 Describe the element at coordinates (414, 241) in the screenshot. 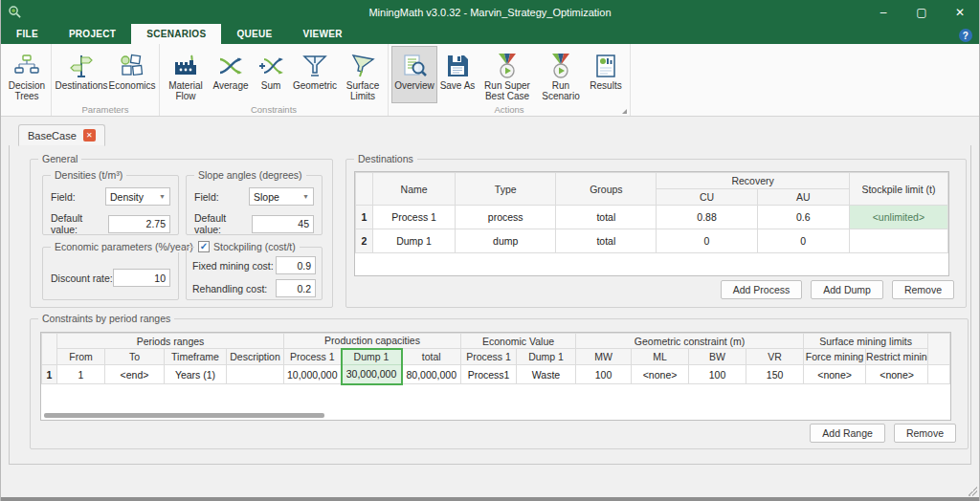

I see `cell-name: Dump 1` at that location.